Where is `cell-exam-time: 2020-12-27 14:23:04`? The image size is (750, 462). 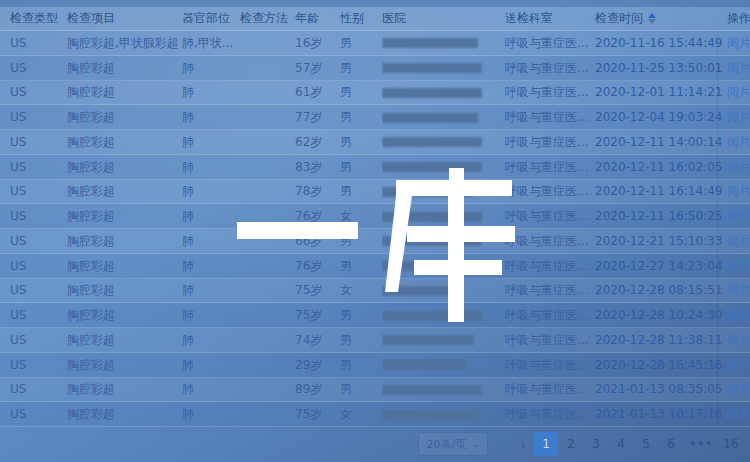
cell-exam-time: 2020-12-27 14:23:04 is located at coordinates (661, 266).